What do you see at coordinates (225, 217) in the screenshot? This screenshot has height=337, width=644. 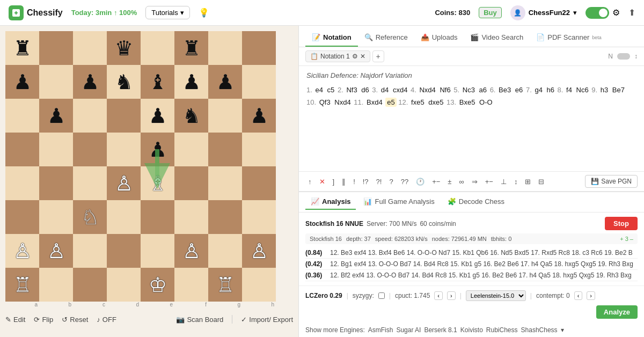 I see `square-g3` at bounding box center [225, 217].